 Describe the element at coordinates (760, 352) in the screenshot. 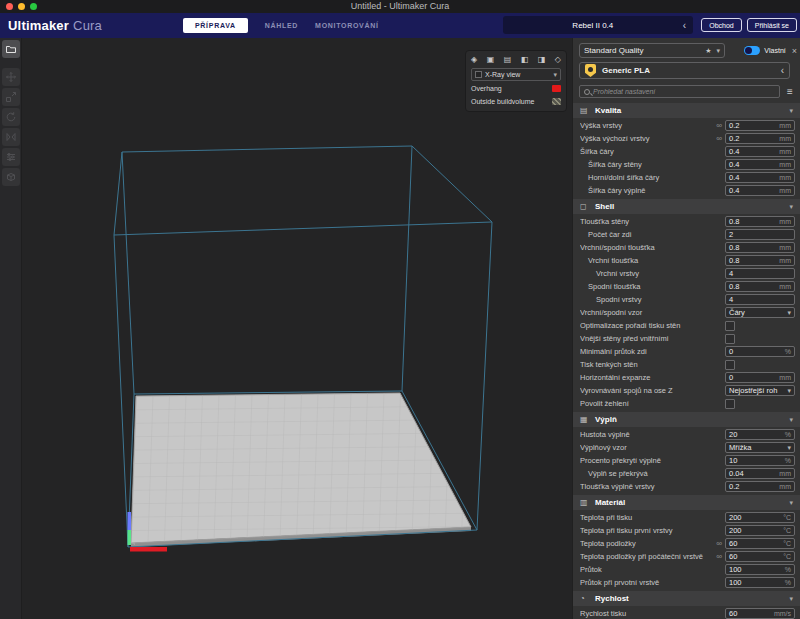

I see `setting-value-field: 0%` at that location.